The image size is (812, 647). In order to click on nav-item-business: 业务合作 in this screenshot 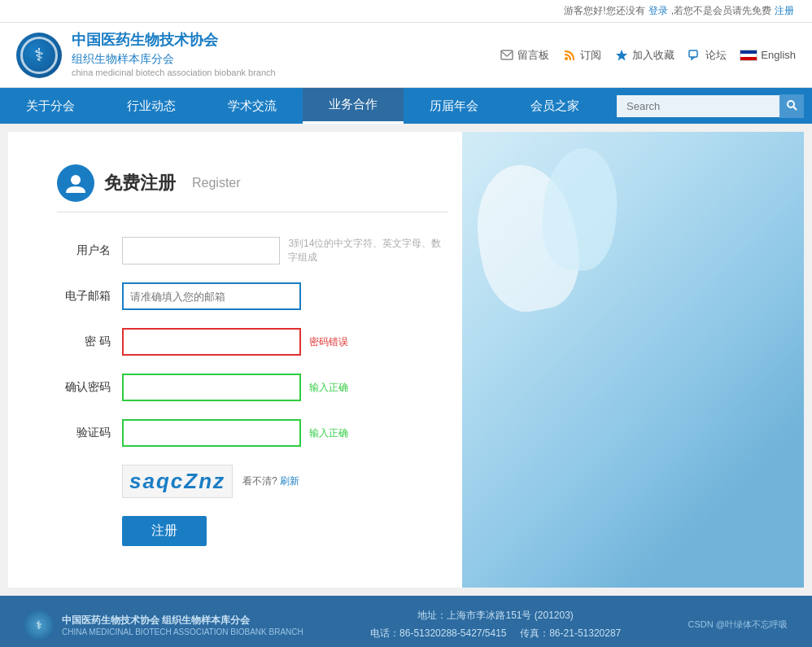, I will do `click(353, 106)`.